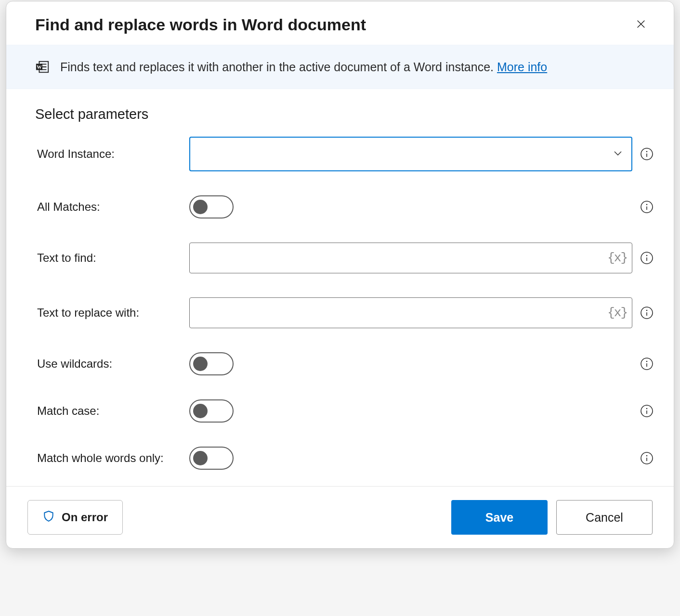 The height and width of the screenshot is (616, 680). Describe the element at coordinates (647, 313) in the screenshot. I see `text-to-replace-info-icon` at that location.